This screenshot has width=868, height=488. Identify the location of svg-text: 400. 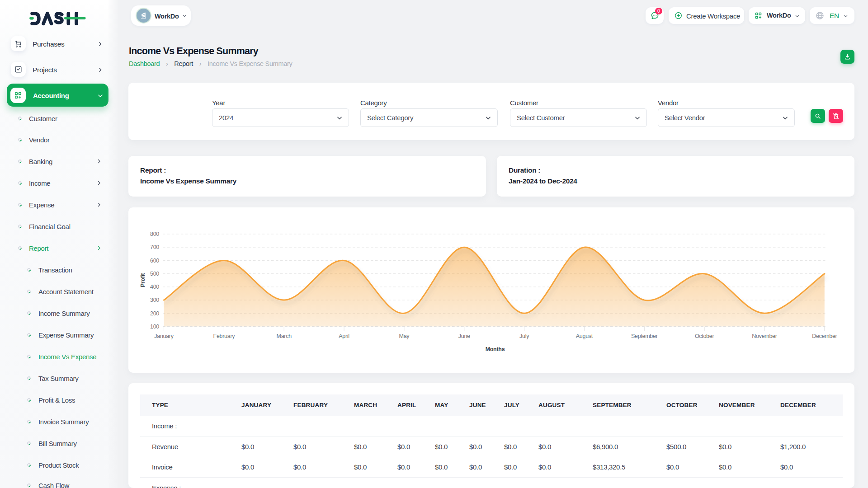
(155, 287).